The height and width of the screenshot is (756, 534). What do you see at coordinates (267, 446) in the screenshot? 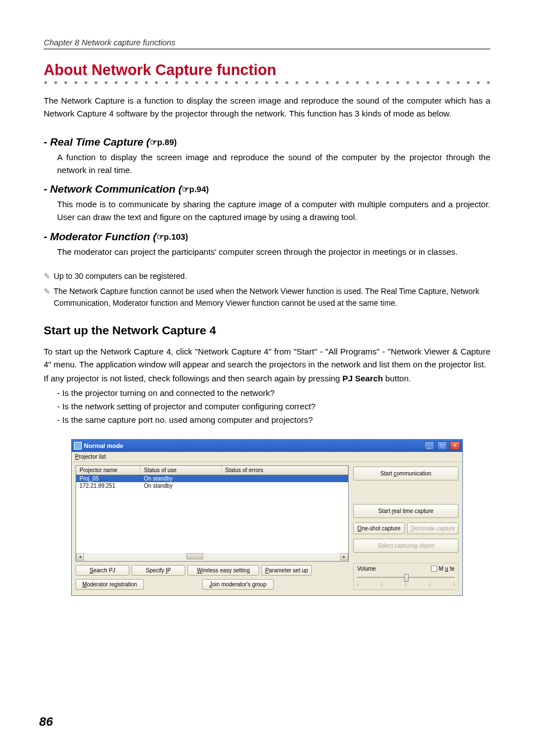
I see `window-titlebar: Normal mode _ □ ×` at bounding box center [267, 446].